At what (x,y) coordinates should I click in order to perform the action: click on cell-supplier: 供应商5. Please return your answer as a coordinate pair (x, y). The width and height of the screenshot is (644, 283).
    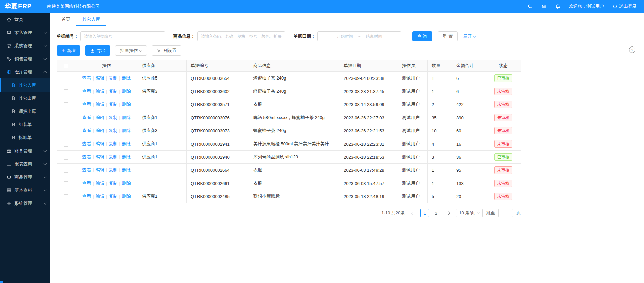
    Looking at the image, I should click on (162, 78).